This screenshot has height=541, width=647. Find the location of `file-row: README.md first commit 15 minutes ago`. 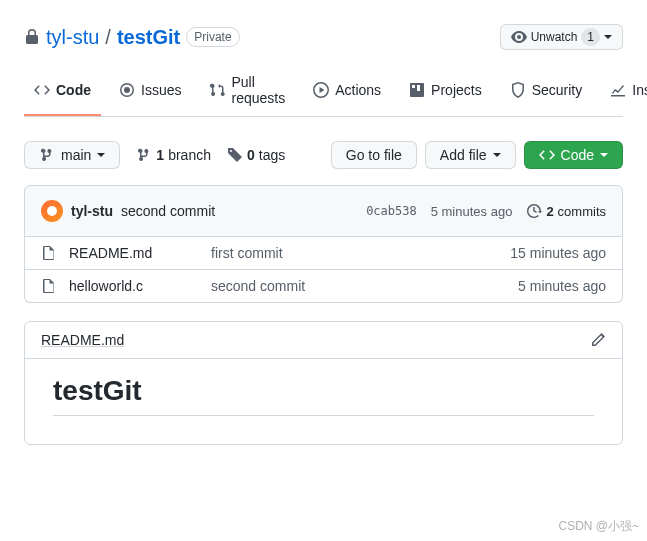

file-row: README.md first commit 15 minutes ago is located at coordinates (324, 253).